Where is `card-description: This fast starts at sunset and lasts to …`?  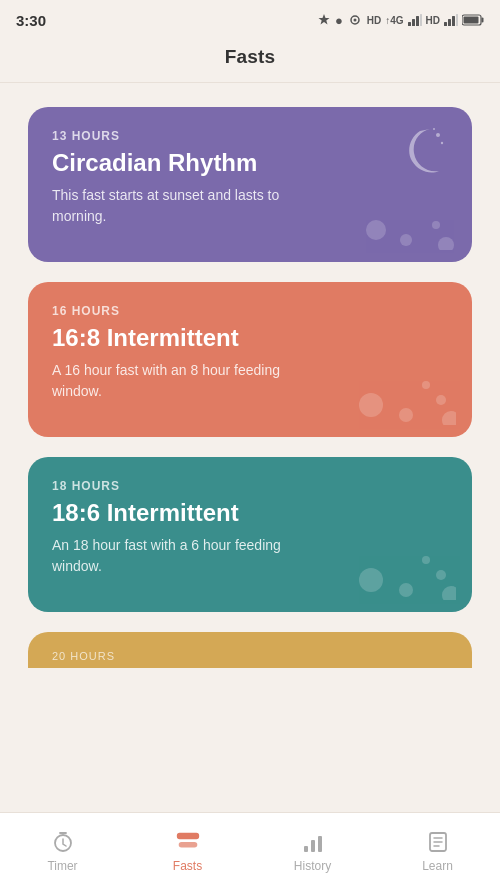 card-description: This fast starts at sunset and lasts to … is located at coordinates (172, 206).